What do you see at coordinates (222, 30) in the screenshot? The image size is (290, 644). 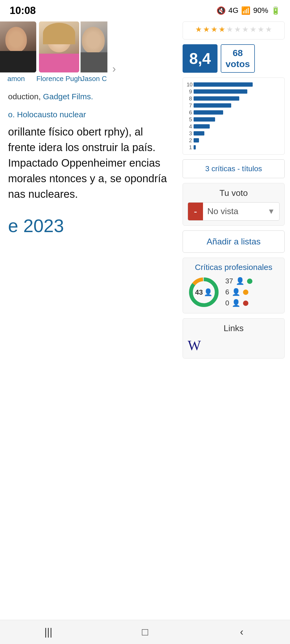 I see `star-4: ★` at bounding box center [222, 30].